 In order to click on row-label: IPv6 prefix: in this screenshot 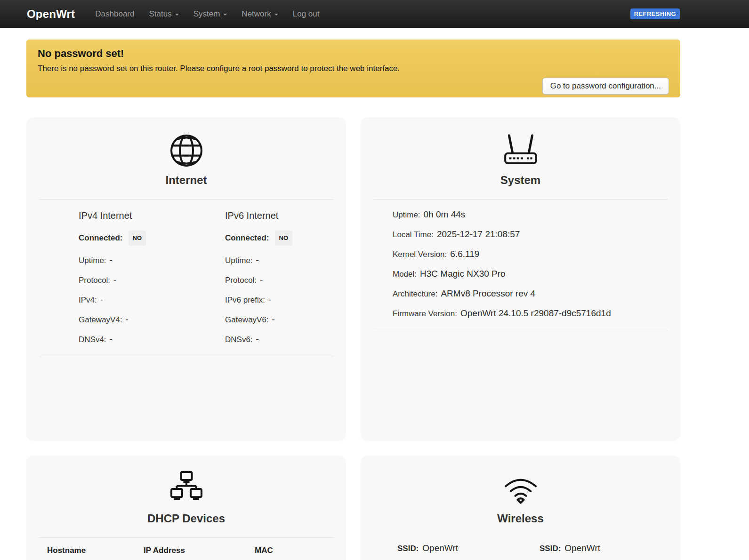, I will do `click(245, 300)`.